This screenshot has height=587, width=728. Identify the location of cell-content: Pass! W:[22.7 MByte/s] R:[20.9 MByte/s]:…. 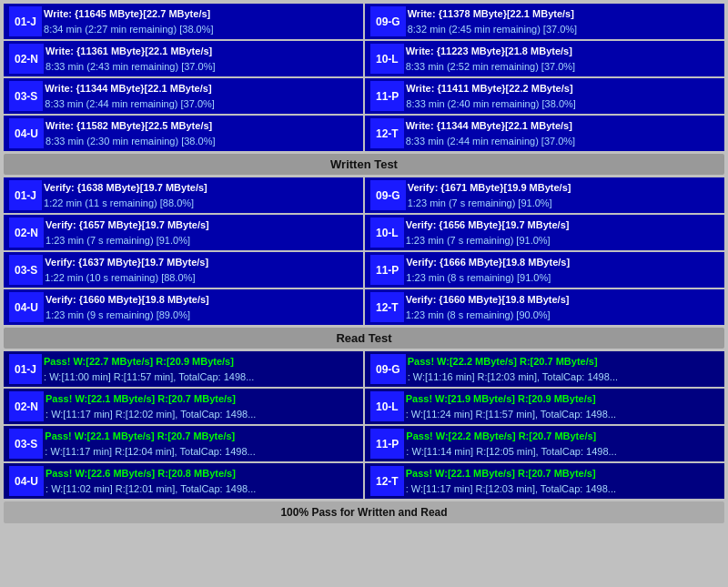
(200, 369).